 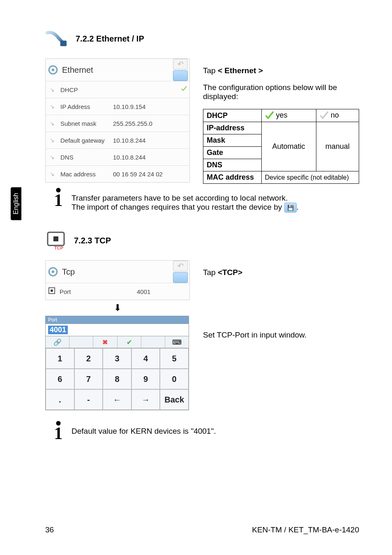 What do you see at coordinates (133, 123) in the screenshot?
I see `panel-row-value: 255.255.255.0` at bounding box center [133, 123].